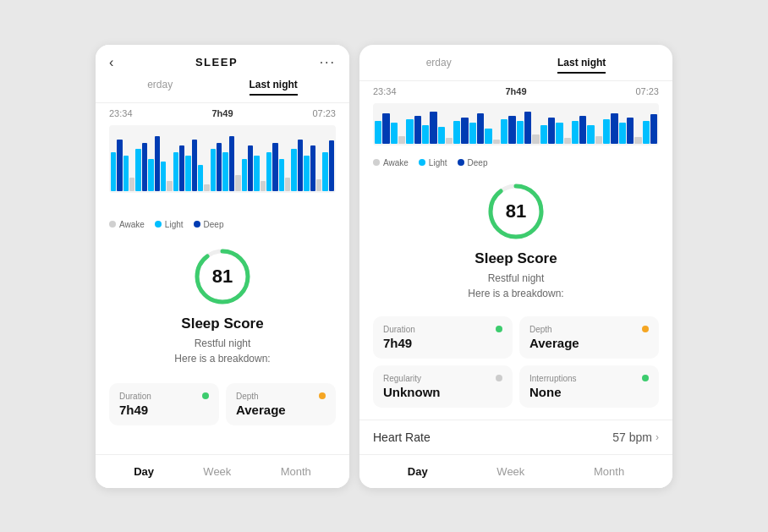 This screenshot has width=768, height=532. Describe the element at coordinates (443, 392) in the screenshot. I see `metric-regularity-value-right: Unknown` at that location.